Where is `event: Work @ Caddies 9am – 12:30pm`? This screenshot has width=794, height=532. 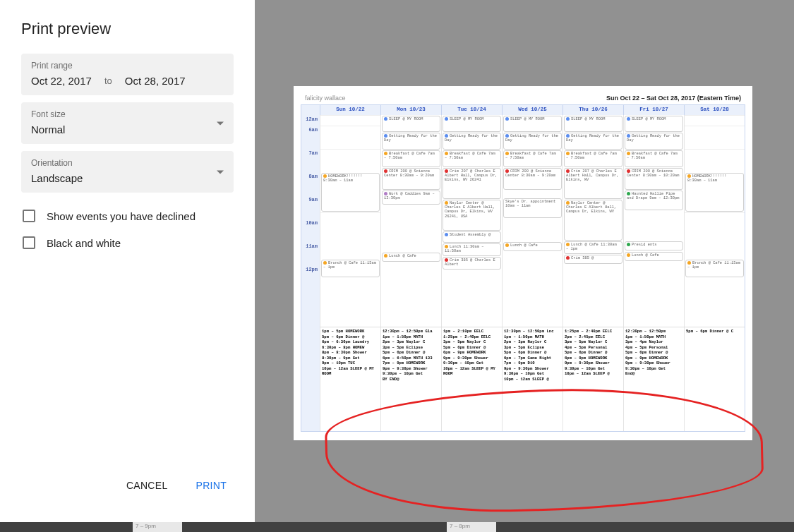
event: Work @ Caddies 9am – 12:30pm is located at coordinates (411, 198).